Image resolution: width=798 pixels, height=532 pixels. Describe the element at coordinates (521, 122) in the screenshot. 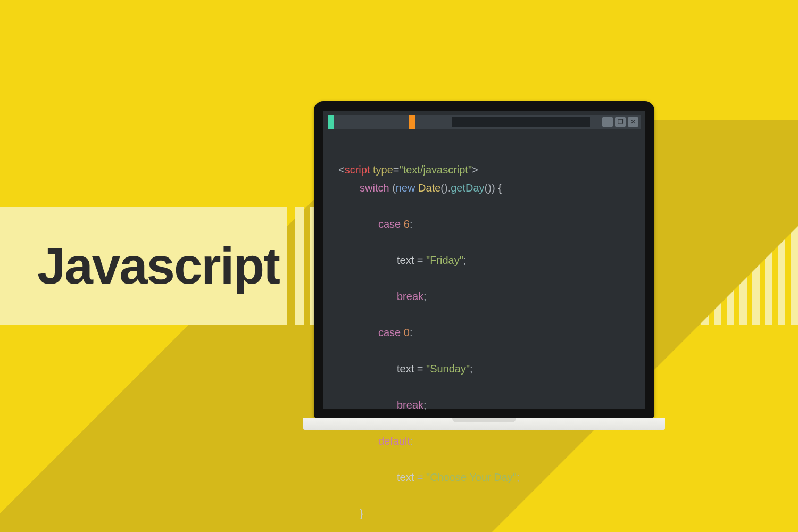

I see `address-bar` at that location.